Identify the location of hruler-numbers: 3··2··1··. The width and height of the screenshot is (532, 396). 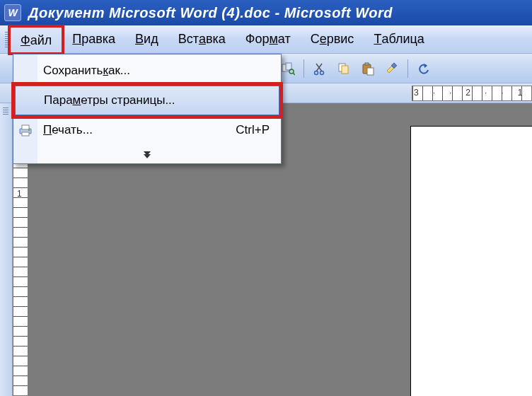
(473, 93).